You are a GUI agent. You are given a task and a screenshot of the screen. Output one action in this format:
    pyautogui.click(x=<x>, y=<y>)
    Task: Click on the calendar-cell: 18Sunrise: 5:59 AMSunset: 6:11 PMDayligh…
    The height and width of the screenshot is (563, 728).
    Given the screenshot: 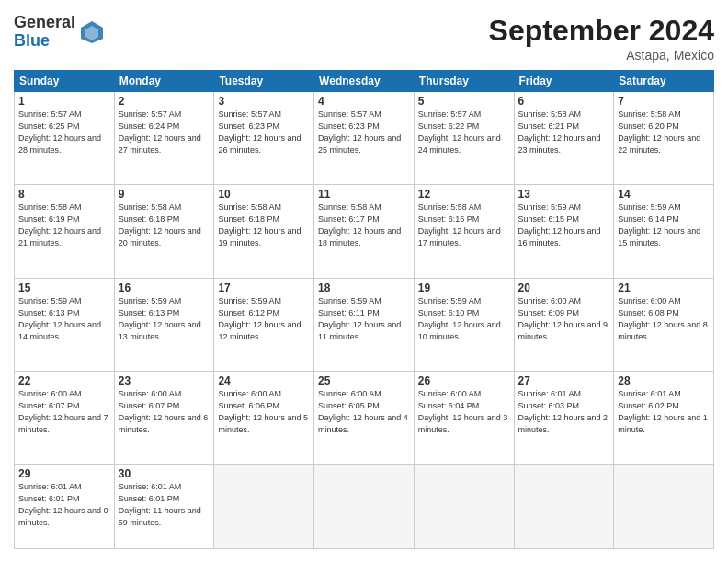 What is the action you would take?
    pyautogui.click(x=364, y=324)
    